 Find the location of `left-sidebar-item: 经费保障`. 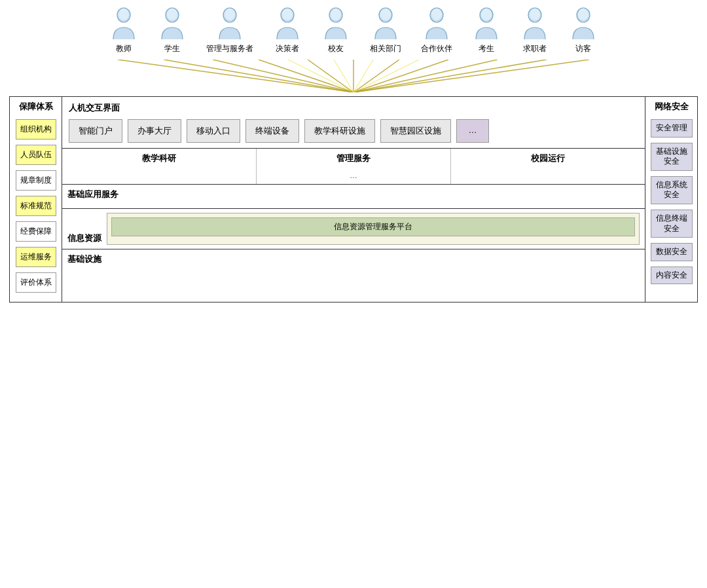

left-sidebar-item: 经费保障 is located at coordinates (36, 232).